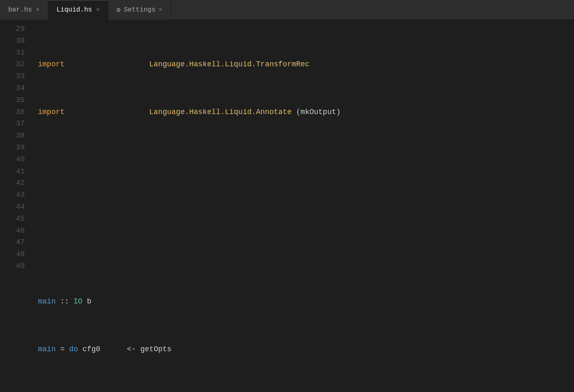 The image size is (574, 392). I want to click on tab-liquid-hs-close: ×, so click(98, 10).